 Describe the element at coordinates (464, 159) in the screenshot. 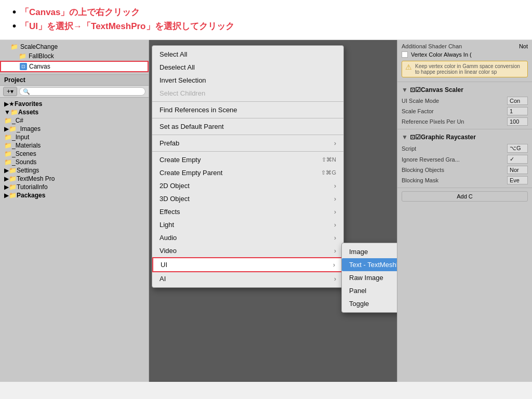

I see `graphic-raycaster-section: ▼ ⊡ ☑ Graphic Raycaster Script ⌥G Ignore…` at that location.